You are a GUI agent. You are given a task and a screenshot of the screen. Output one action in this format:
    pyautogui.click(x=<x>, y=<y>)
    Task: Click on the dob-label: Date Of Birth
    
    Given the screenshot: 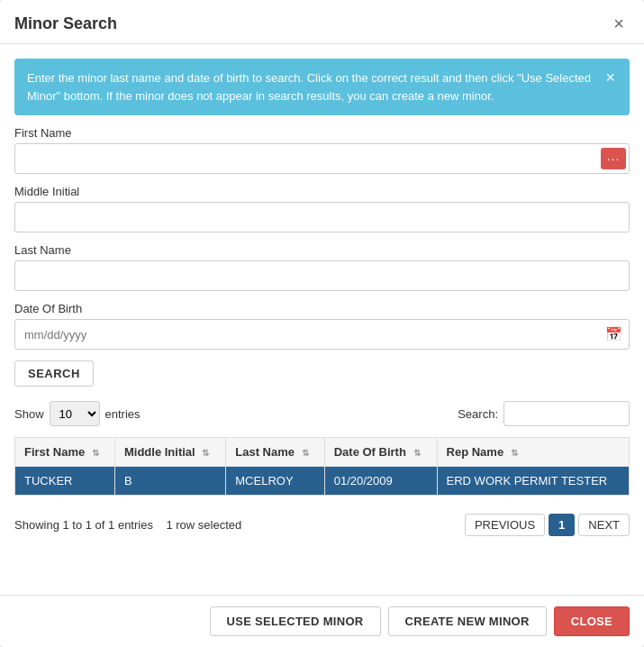 What is the action you would take?
    pyautogui.click(x=322, y=308)
    